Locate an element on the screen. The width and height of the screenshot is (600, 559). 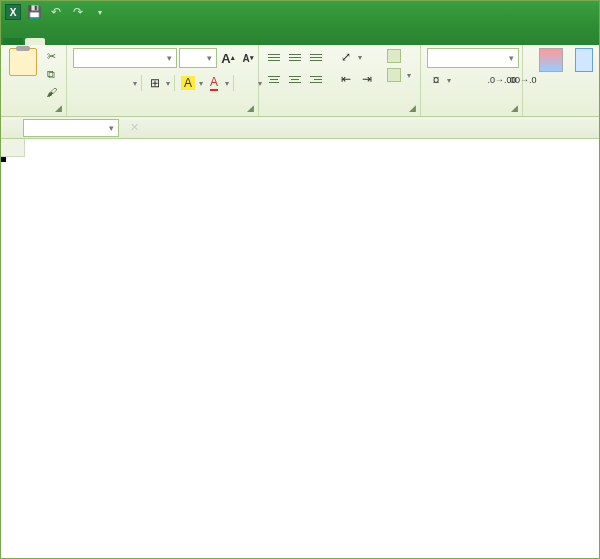
font-launcher-icon: ◢ is located at coordinates (250, 108).